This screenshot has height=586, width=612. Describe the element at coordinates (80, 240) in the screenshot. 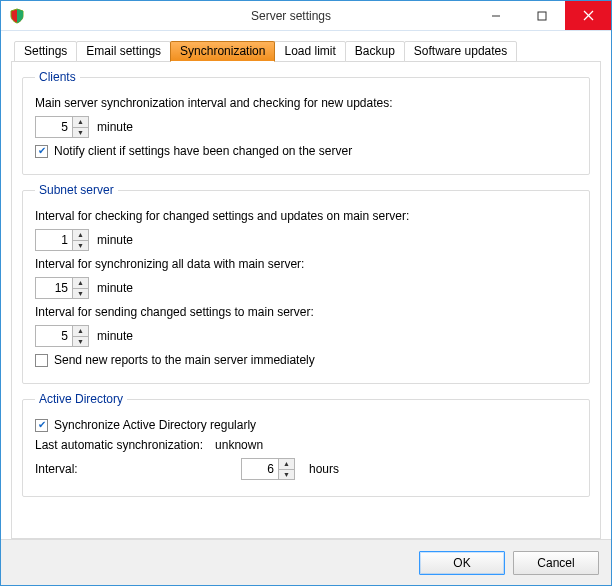

I see `subnet-check-spin-btns: ▲ ▼` at that location.